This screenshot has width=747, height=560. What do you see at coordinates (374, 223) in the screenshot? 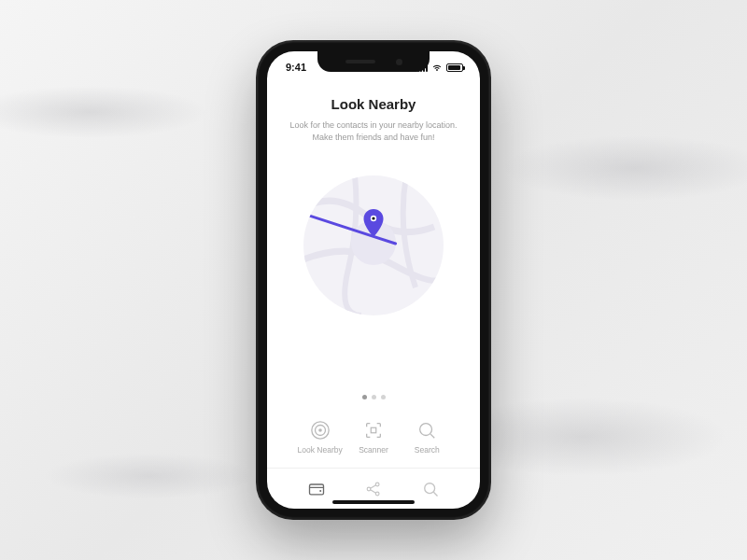
I see `location-pin-icon` at bounding box center [374, 223].